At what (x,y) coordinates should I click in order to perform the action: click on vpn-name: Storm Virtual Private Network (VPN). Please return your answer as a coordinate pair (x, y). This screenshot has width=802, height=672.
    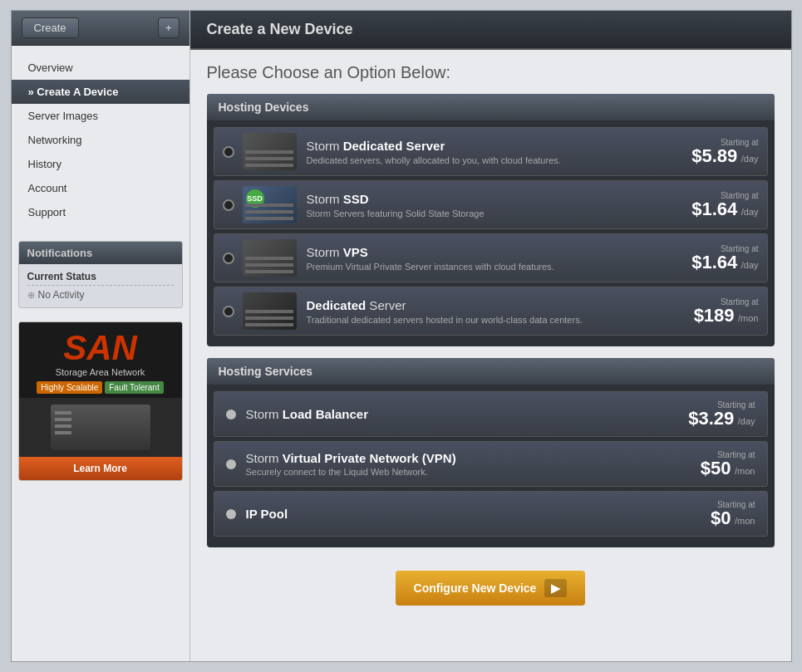
    Looking at the image, I should click on (474, 459).